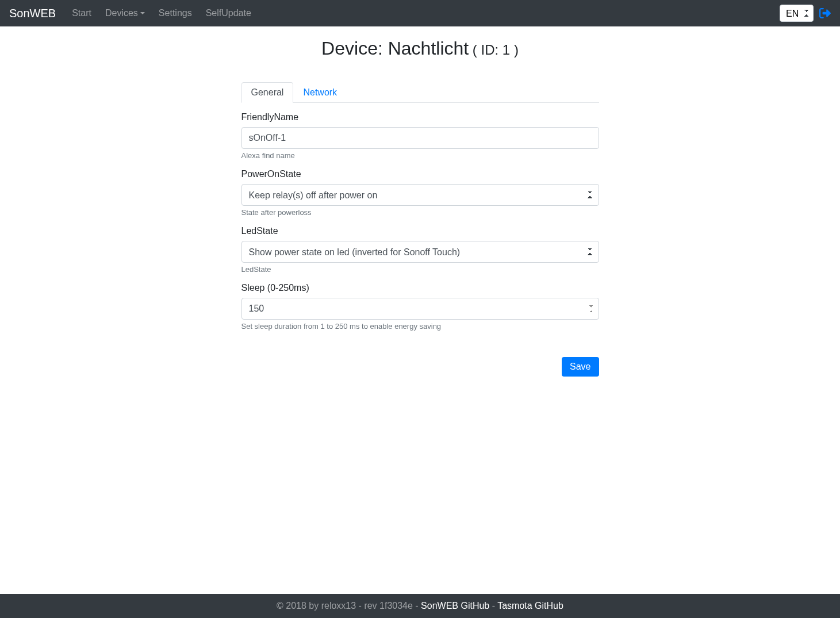 This screenshot has height=618, width=840. Describe the element at coordinates (229, 13) in the screenshot. I see `nav-selfupdate: SelfUpdate` at that location.